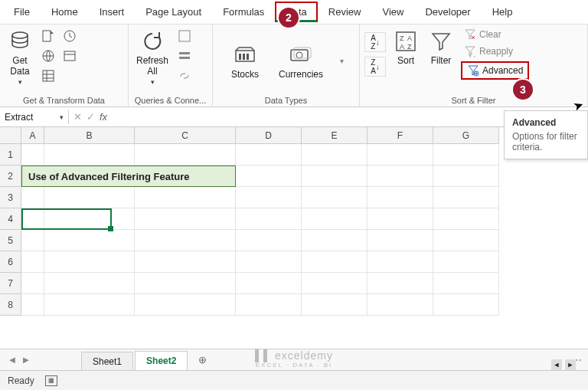 The width and height of the screenshot is (588, 390). Describe the element at coordinates (495, 34) in the screenshot. I see `clear-filter-button: Clear` at that location.